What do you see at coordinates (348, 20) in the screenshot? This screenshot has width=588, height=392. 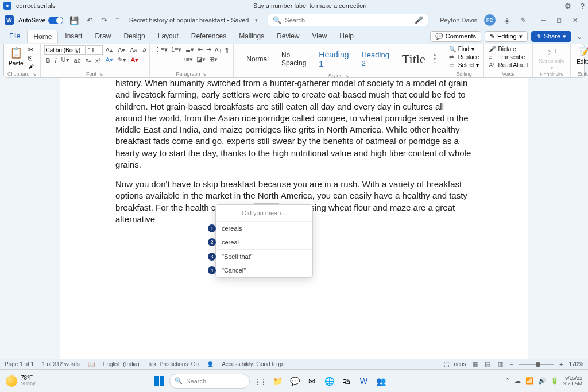 I see `search-input` at bounding box center [348, 20].